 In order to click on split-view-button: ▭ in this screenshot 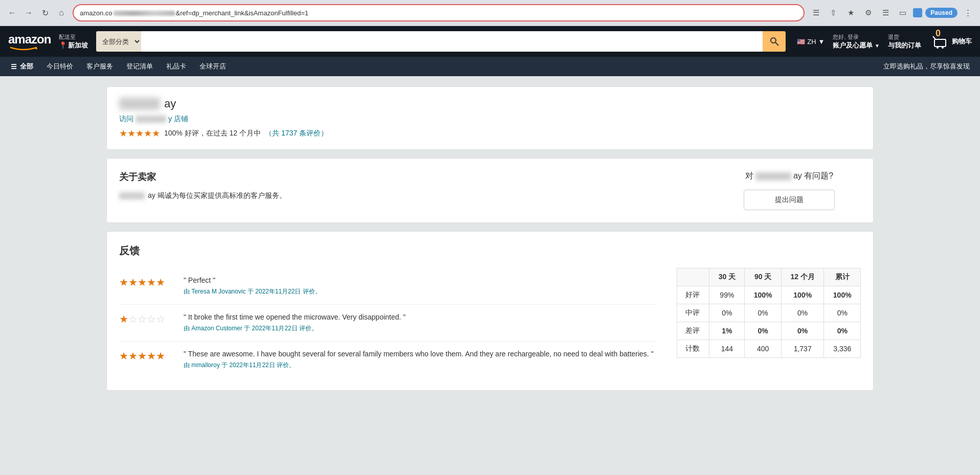, I will do `click(903, 13)`.